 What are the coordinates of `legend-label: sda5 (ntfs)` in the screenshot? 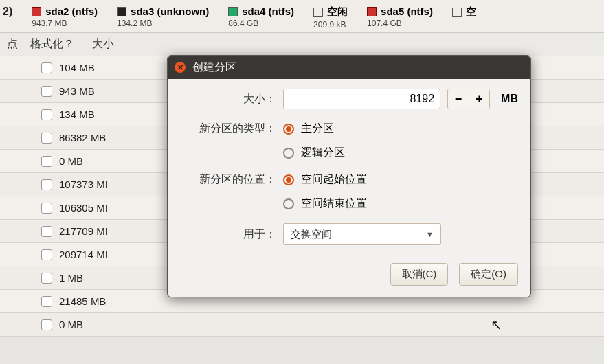 It's located at (407, 11).